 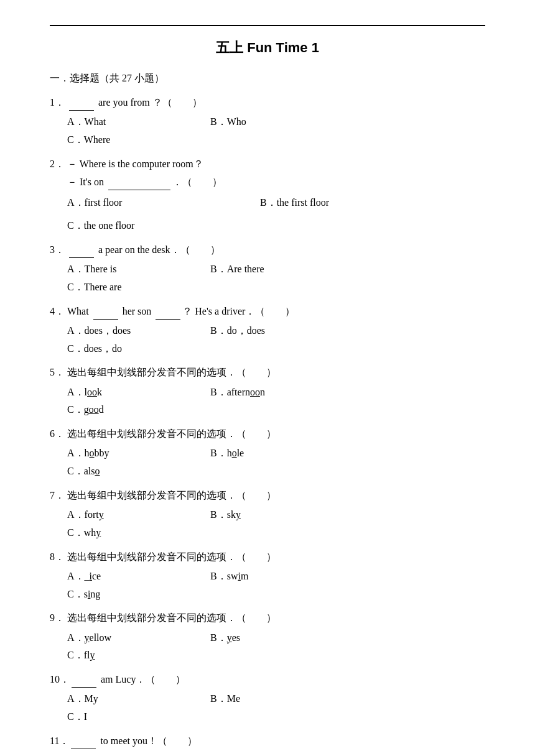 I want to click on q9-optA: A．yellow, so click(x=136, y=638).